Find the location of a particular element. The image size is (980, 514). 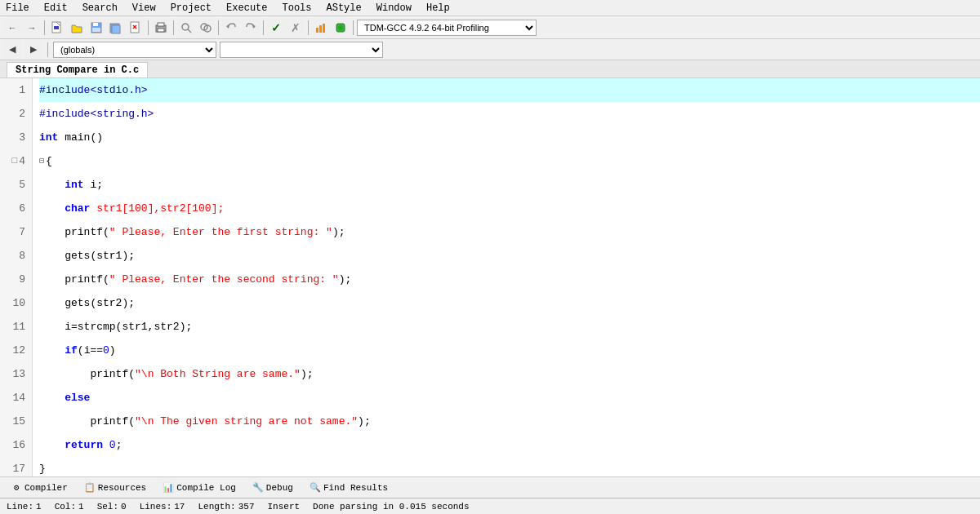

code-line: gets(str2); is located at coordinates (510, 304).